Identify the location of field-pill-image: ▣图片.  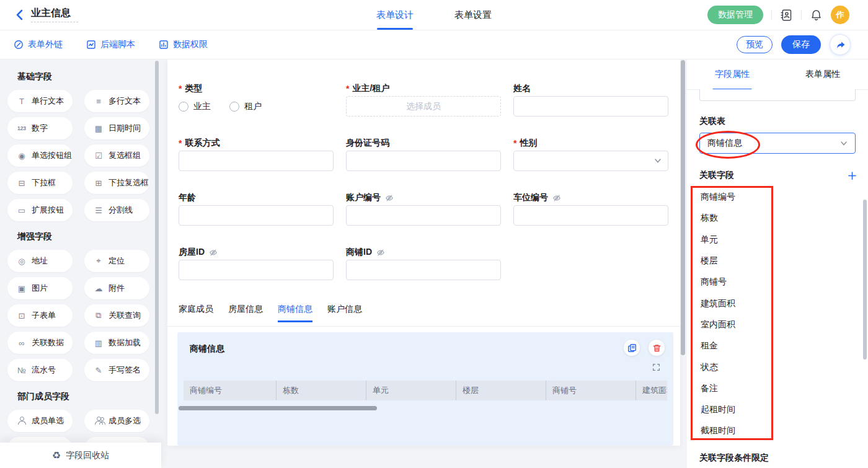
(40, 288).